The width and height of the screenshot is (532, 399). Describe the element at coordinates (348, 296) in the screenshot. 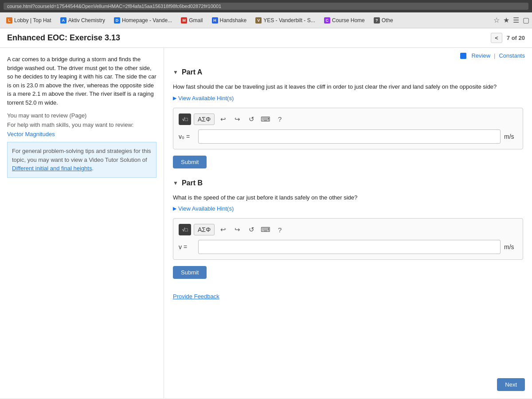

I see `provide-feedback-link: Provide Feedback` at that location.